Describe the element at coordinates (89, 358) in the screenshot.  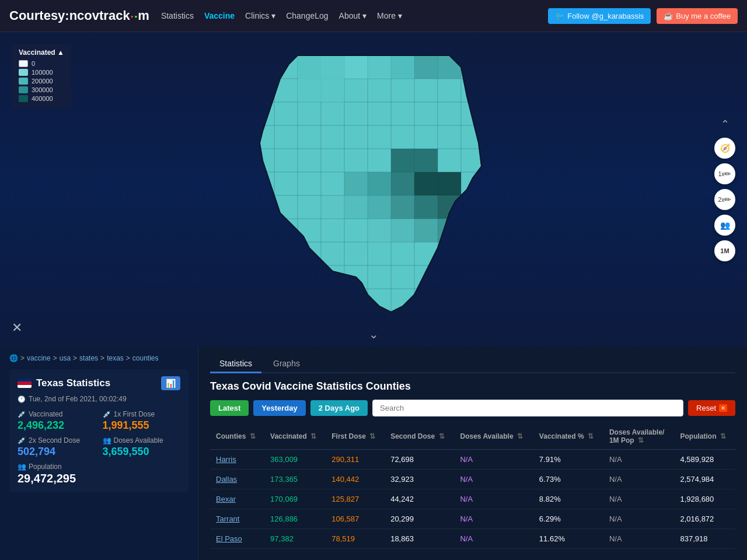
I see `breadcrumb-states: states` at that location.